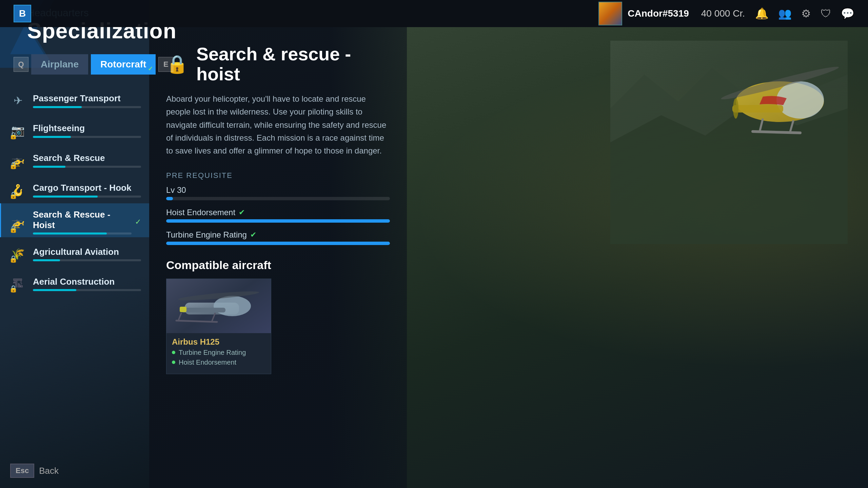 This screenshot has height=488, width=868. Describe the element at coordinates (87, 282) in the screenshot. I see `spec-name-6: Aerial Construction` at that location.